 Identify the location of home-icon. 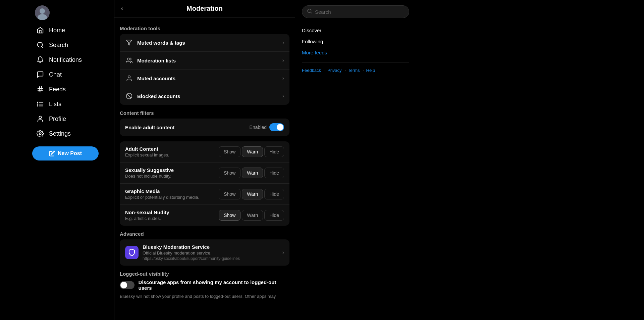
(40, 30).